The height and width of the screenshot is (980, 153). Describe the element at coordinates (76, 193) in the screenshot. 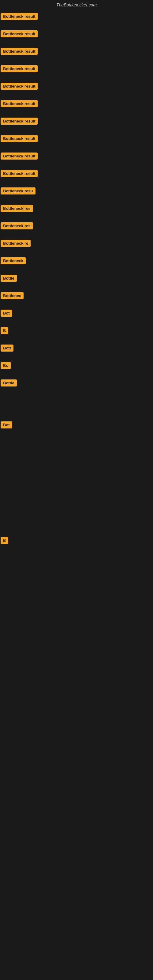

I see `result-row: Bottleneck resu` at that location.